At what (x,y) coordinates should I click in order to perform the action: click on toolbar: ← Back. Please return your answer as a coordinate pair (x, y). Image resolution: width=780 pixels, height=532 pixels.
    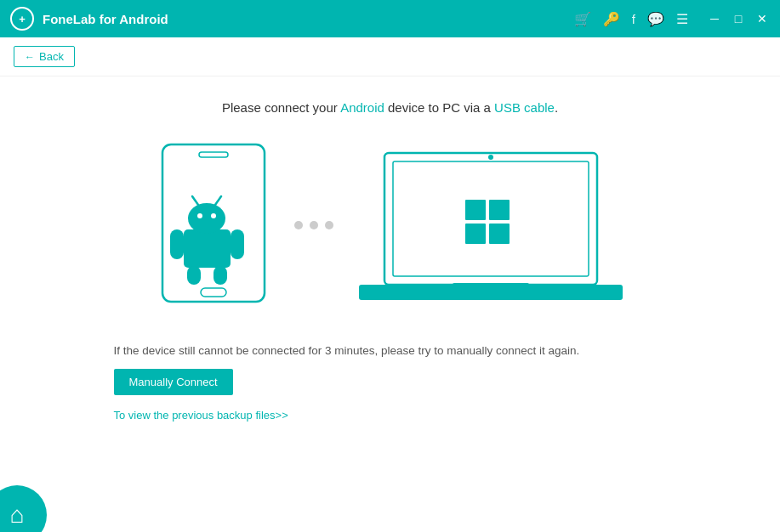
    Looking at the image, I should click on (390, 57).